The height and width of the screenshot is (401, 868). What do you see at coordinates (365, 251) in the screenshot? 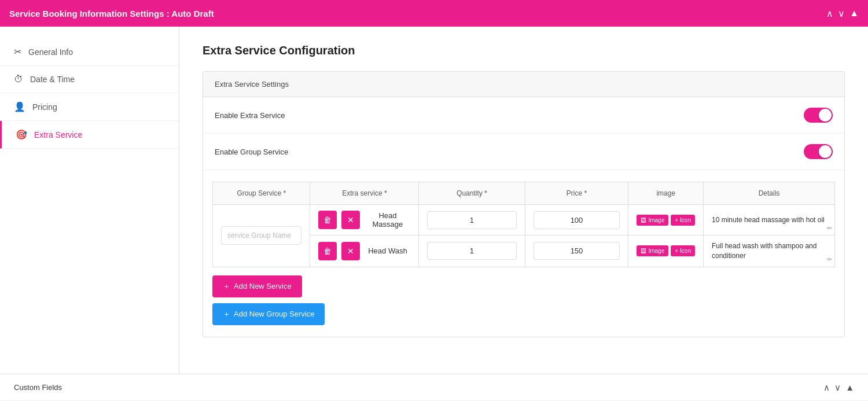
I see `extra-service-cell-2: 🗑 ✕ Head Wash` at bounding box center [365, 251].